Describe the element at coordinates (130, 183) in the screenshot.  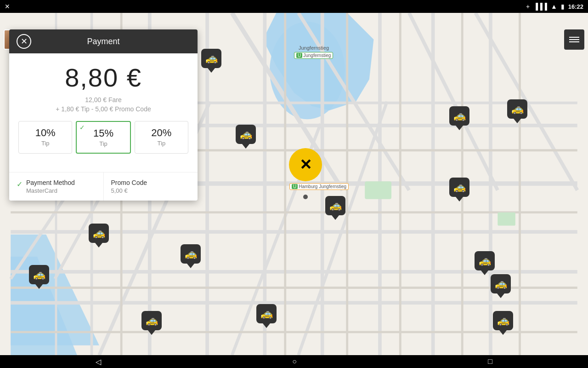
I see `promo-code-label: Promo Code` at that location.